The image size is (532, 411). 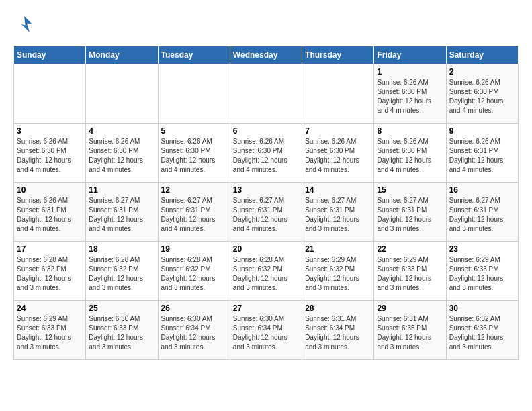 What do you see at coordinates (482, 190) in the screenshot?
I see `day-number: 16` at bounding box center [482, 190].